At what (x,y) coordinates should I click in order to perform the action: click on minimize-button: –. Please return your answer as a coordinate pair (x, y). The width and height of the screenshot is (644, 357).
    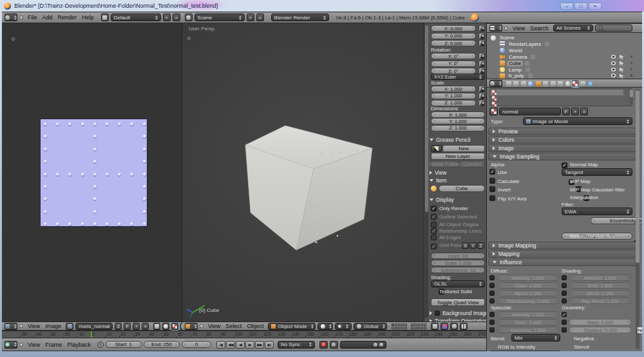
    Looking at the image, I should click on (567, 6).